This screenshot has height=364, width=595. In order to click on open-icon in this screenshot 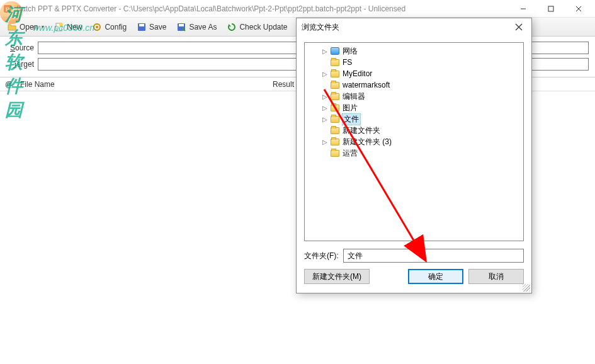, I will do `click(12, 27)`.